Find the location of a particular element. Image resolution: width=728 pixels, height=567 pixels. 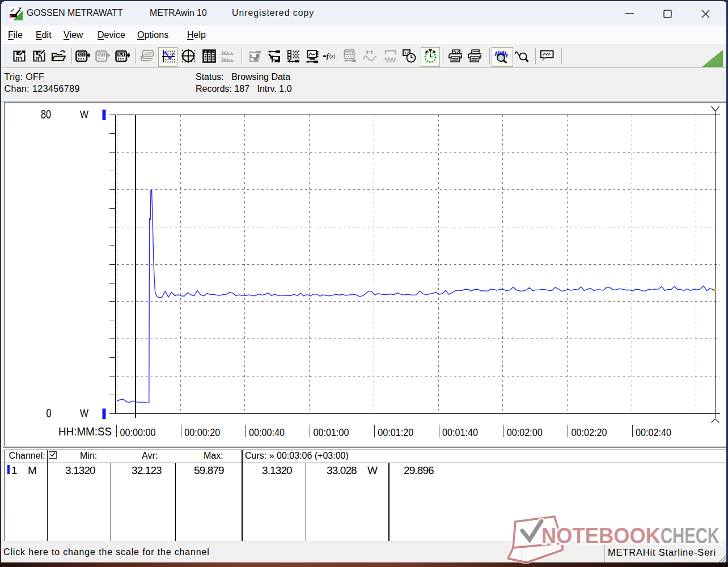

svg-text: 00:02:00 is located at coordinates (525, 432).